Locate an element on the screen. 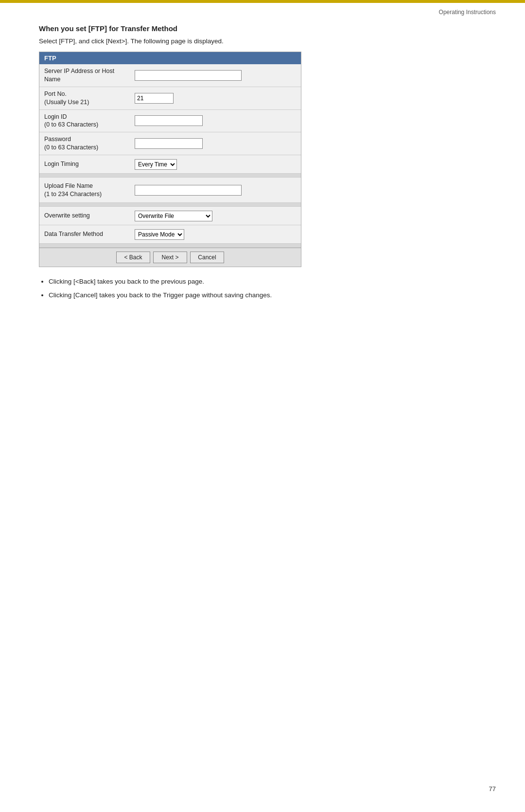  label-password: Password(0 to 63 Characters) is located at coordinates (86, 144).